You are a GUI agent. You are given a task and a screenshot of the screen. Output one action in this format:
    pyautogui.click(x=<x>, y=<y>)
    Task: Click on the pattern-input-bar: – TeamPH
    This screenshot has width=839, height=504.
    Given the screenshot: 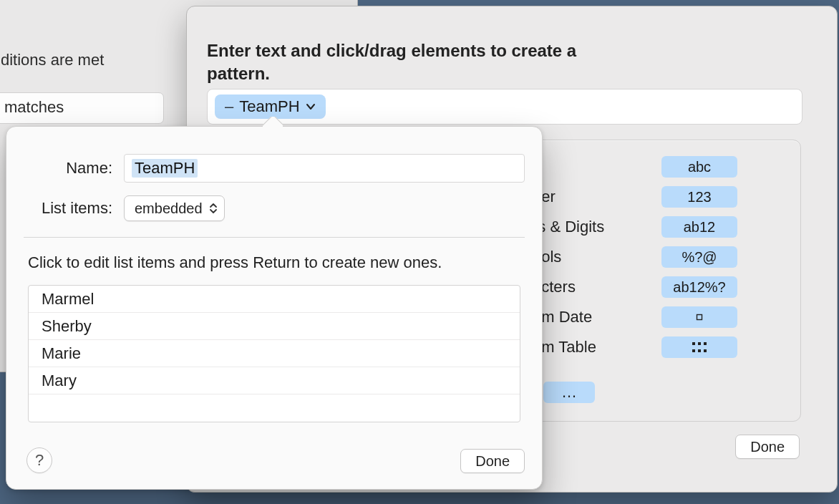 What is the action you would take?
    pyautogui.click(x=505, y=107)
    